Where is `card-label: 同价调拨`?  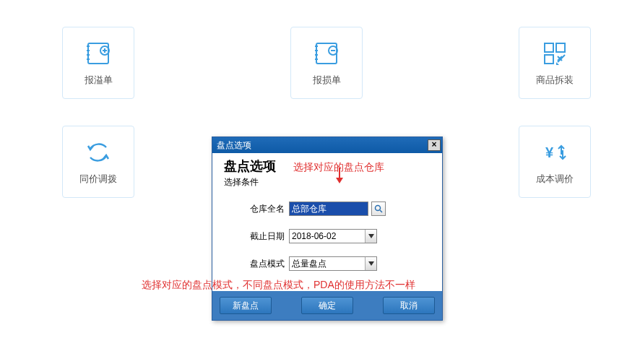 card-label: 同价调拨 is located at coordinates (98, 179).